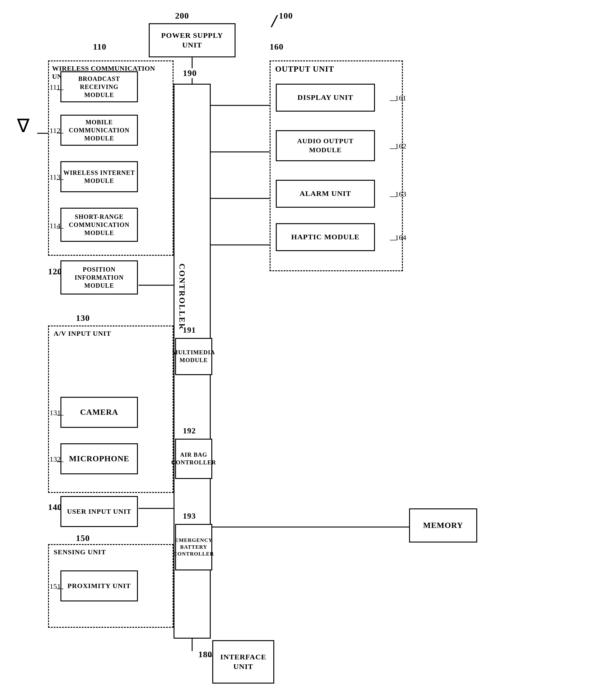  What do you see at coordinates (99, 177) in the screenshot?
I see `box-wireless-internet: WIRELESS INTERNET MODULE` at bounding box center [99, 177].